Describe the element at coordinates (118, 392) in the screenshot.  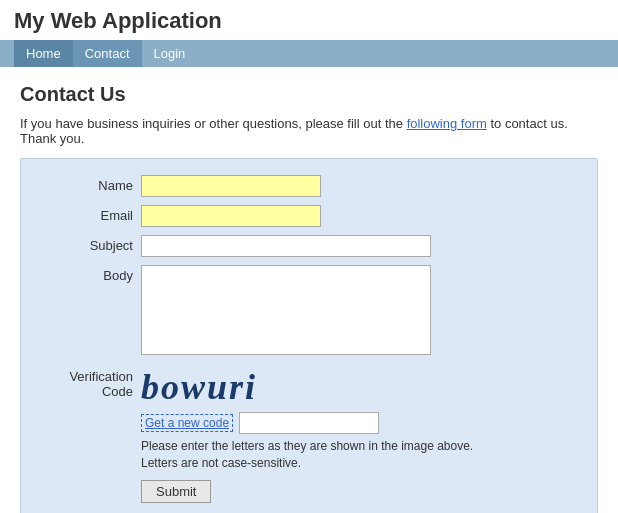
I see `code-label-line2: Code` at that location.